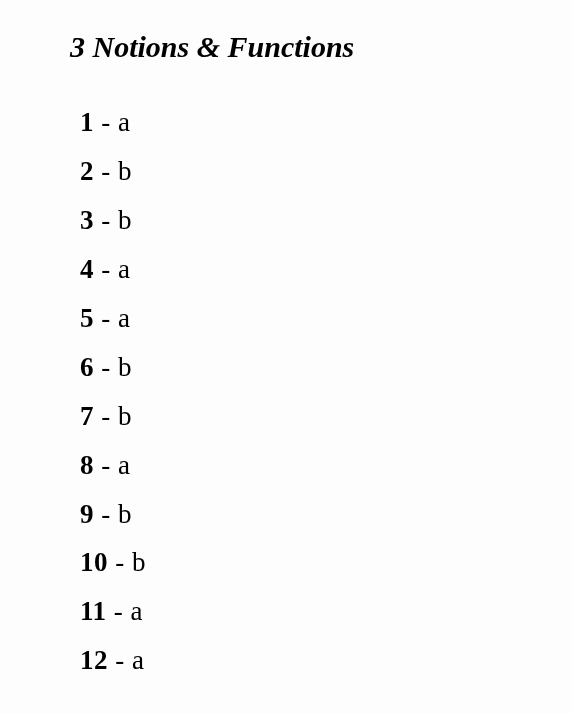 The image size is (572, 714). I want to click on list-item: 9 - b, so click(326, 514).